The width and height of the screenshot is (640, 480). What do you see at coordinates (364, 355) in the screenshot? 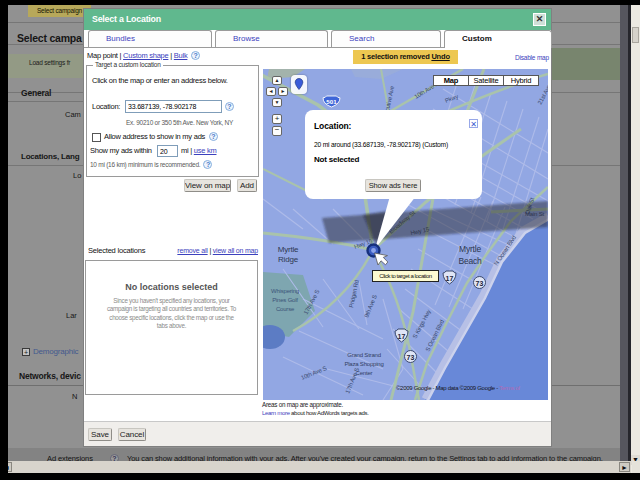
I see `svg-text: Grand Strand` at bounding box center [364, 355].